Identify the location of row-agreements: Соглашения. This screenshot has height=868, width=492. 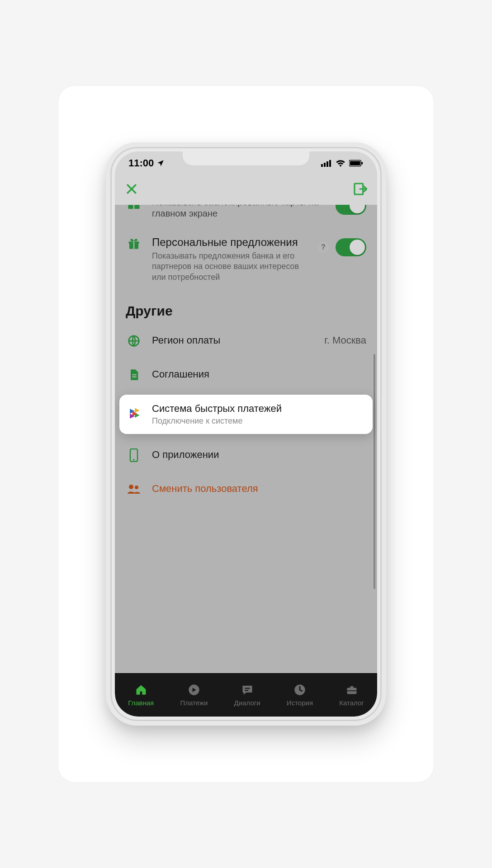
(246, 374).